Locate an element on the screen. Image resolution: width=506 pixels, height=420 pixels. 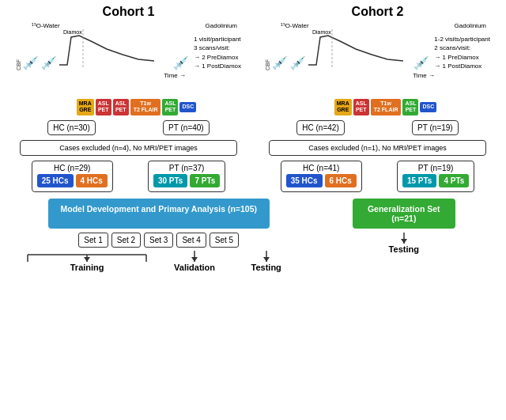
cohort2-block-mra: MRAGRE is located at coordinates (343, 108).